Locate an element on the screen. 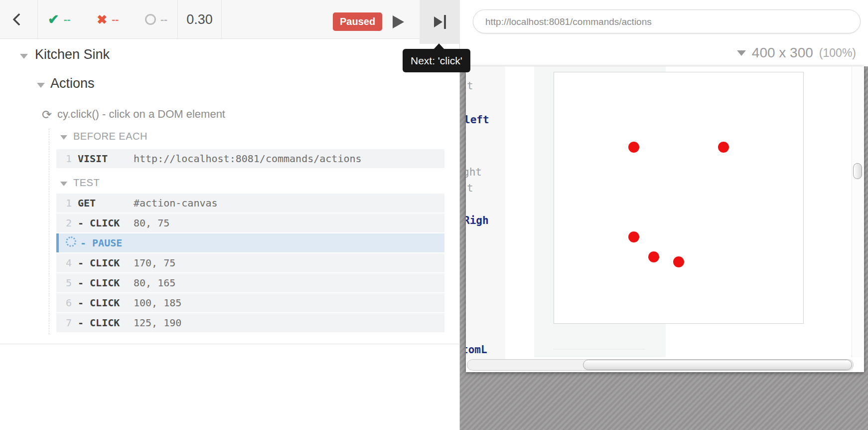 Image resolution: width=868 pixels, height=430 pixels. suite-actions: Actions is located at coordinates (73, 84).